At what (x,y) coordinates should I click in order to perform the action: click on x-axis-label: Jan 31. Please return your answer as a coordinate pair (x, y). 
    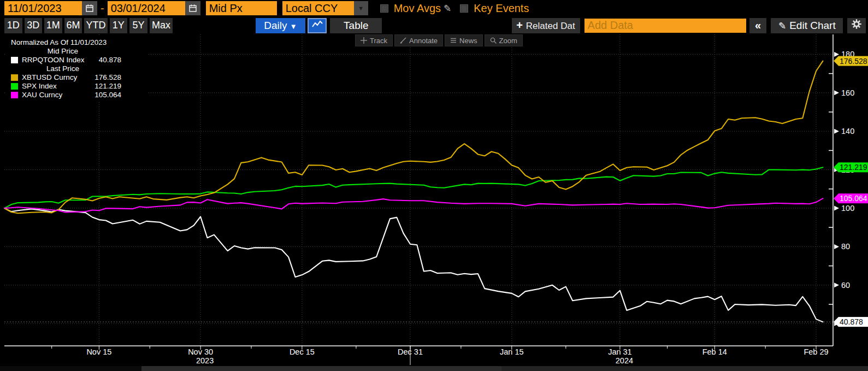
    Looking at the image, I should click on (620, 352).